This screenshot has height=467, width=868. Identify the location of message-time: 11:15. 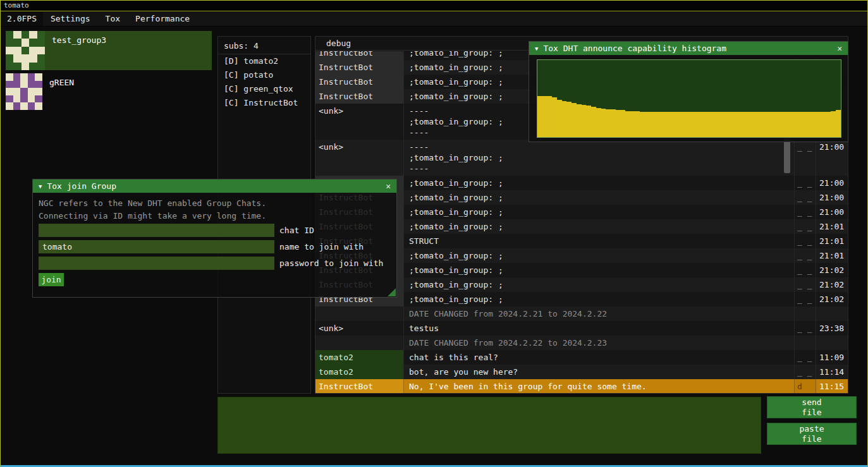
(832, 386).